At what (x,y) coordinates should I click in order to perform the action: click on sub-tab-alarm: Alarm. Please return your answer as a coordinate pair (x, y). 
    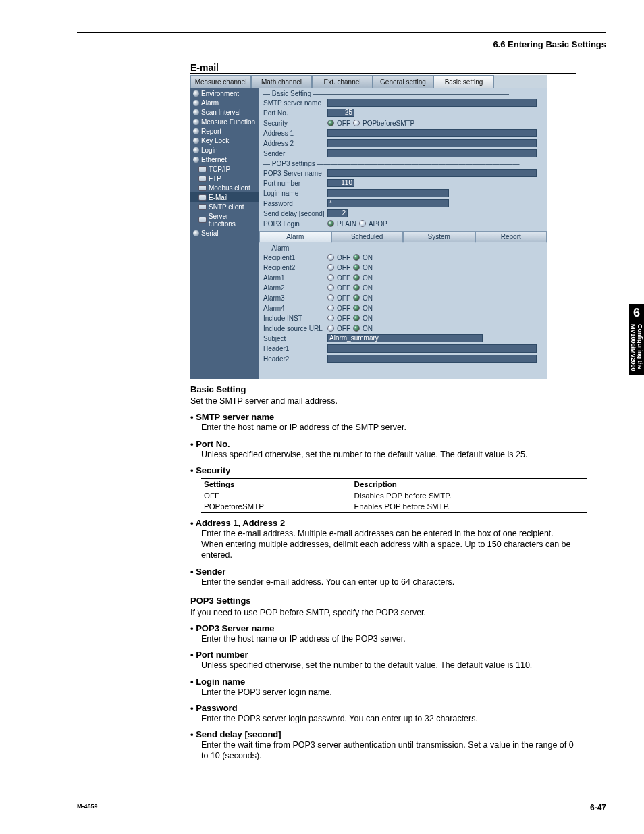
    Looking at the image, I should click on (296, 237).